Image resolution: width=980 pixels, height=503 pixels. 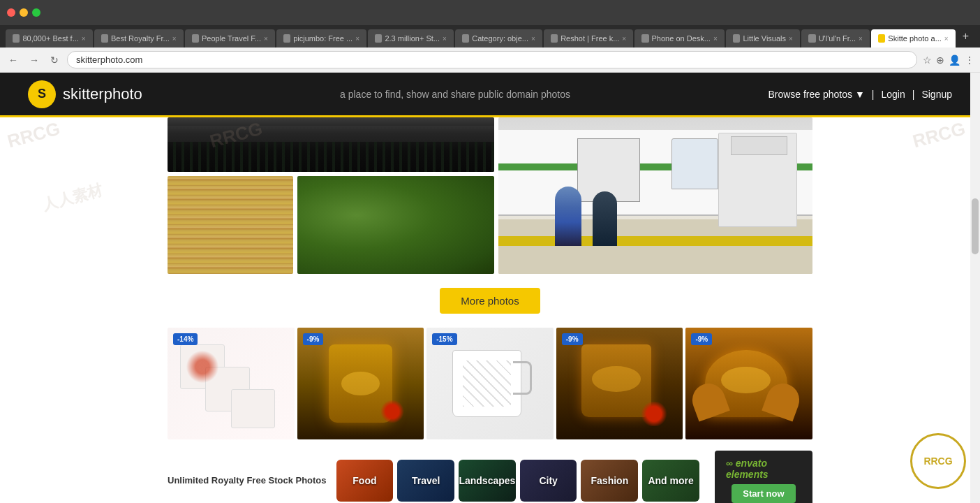 I want to click on category-landscapes: Landscapes, so click(x=487, y=481).